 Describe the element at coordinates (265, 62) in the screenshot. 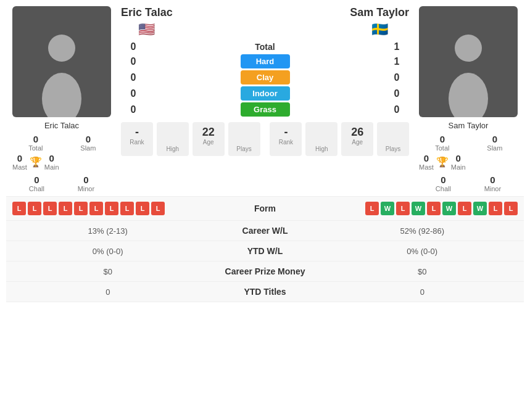

I see `hard-row: 0 Hard 1` at that location.